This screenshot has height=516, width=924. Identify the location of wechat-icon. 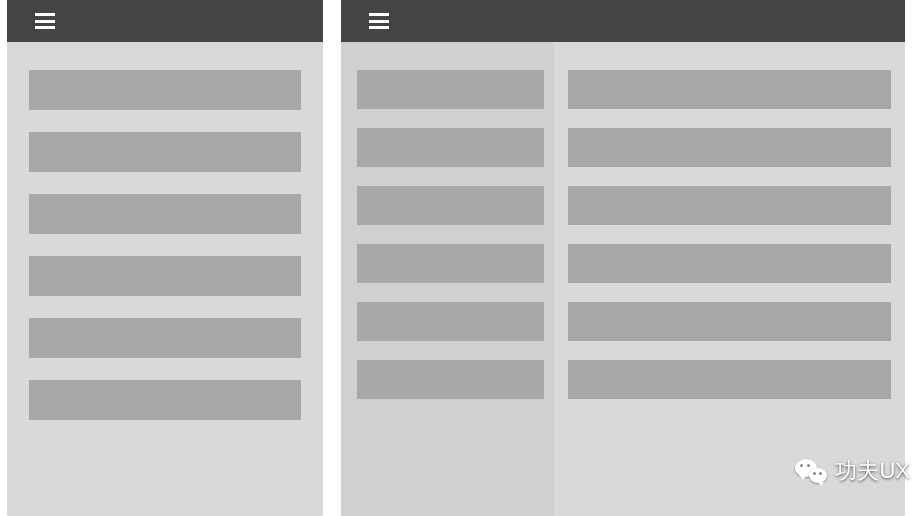
(811, 471).